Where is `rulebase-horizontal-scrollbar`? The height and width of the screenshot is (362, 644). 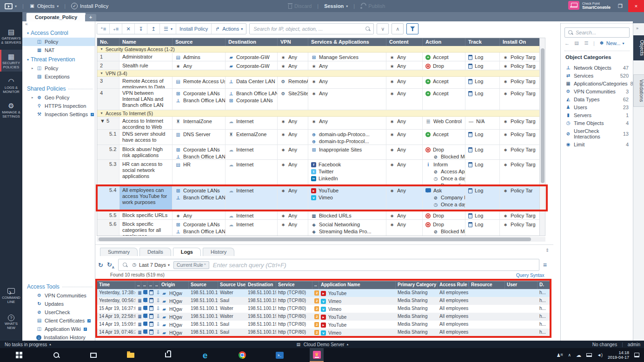 rulebase-horizontal-scrollbar is located at coordinates (321, 239).